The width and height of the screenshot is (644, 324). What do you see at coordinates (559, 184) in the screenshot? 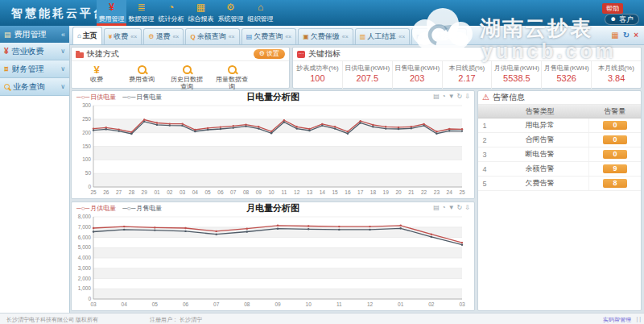
I see `alert-row: 5 欠费告警 8` at bounding box center [559, 184].